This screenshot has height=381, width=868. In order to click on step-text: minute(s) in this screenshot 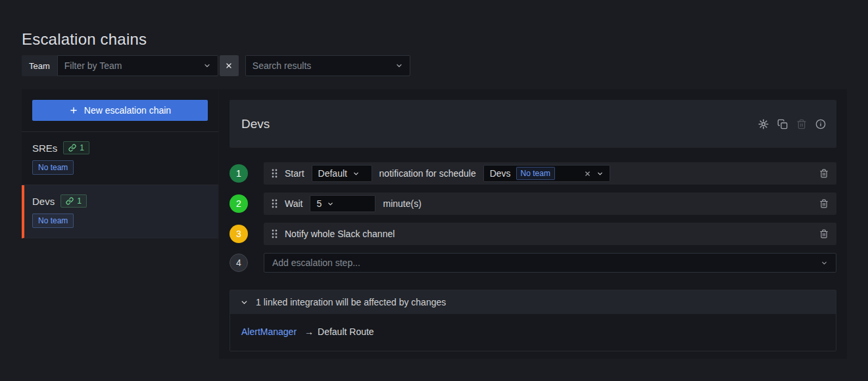, I will do `click(402, 204)`.